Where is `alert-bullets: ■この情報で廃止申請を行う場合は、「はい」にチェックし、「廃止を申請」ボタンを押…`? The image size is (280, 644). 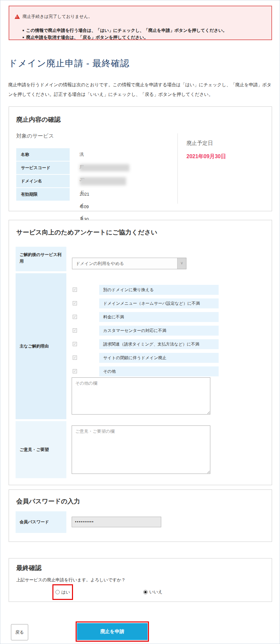
alert-bullets: ■この情報で廃止申請を行う場合は、「はい」にチェックし、「廃止を申請」ボタンを押… is located at coordinates (125, 34).